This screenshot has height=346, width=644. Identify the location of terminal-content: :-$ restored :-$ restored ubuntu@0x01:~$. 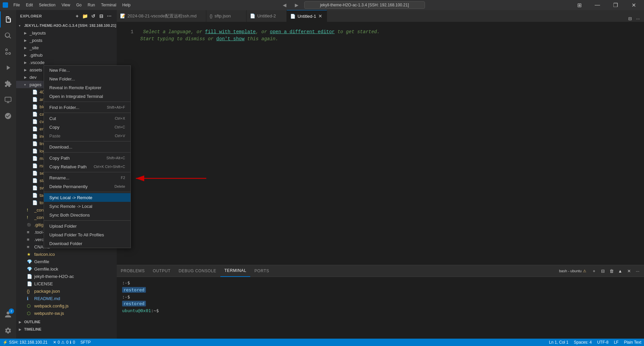
(380, 308).